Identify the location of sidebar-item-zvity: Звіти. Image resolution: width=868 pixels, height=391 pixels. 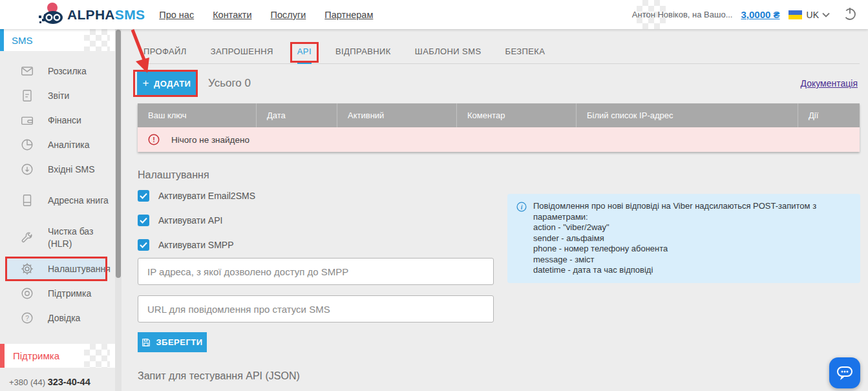
(58, 96).